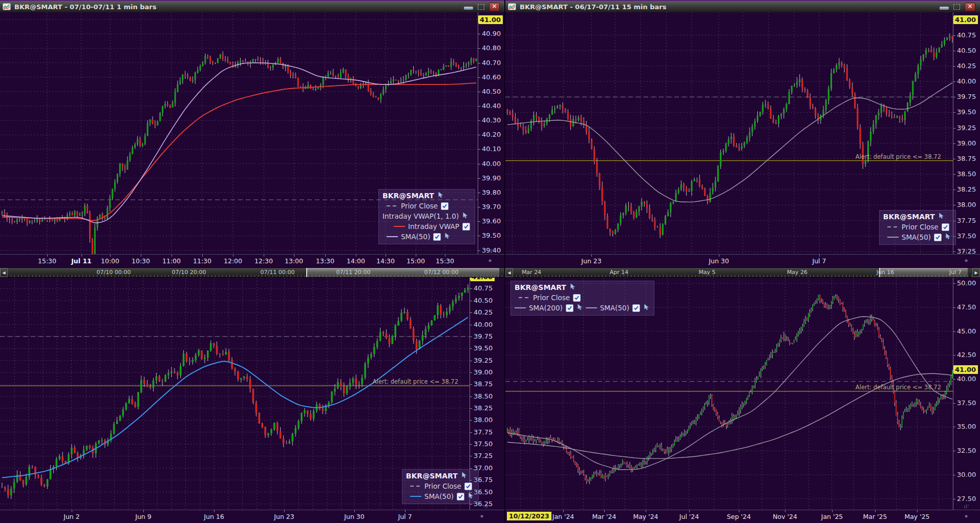  I want to click on time-axis: Jun 2Jun 9Jun 16Jun 23Jun 30Jul 7◆, so click(252, 516).